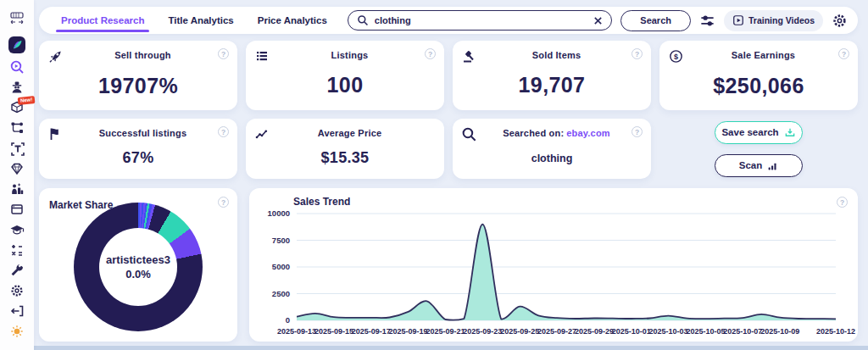  I want to click on stat-value: 19,707, so click(552, 85).